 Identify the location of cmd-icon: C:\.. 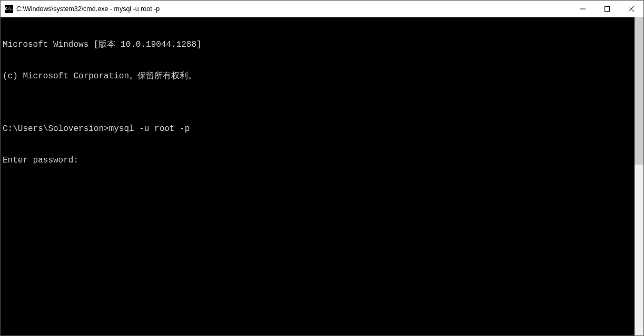
(9, 9).